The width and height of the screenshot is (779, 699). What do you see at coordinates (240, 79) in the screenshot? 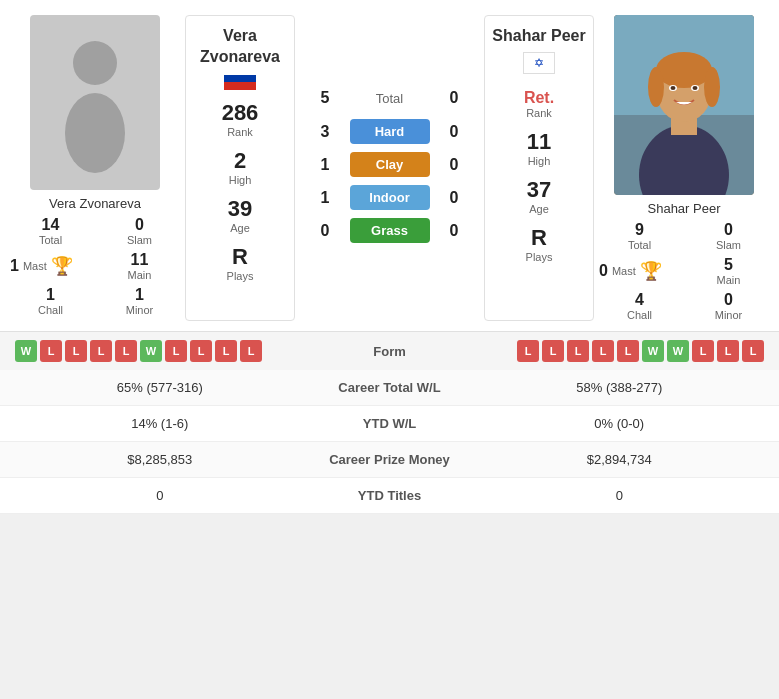
I see `flag-russia` at bounding box center [240, 79].